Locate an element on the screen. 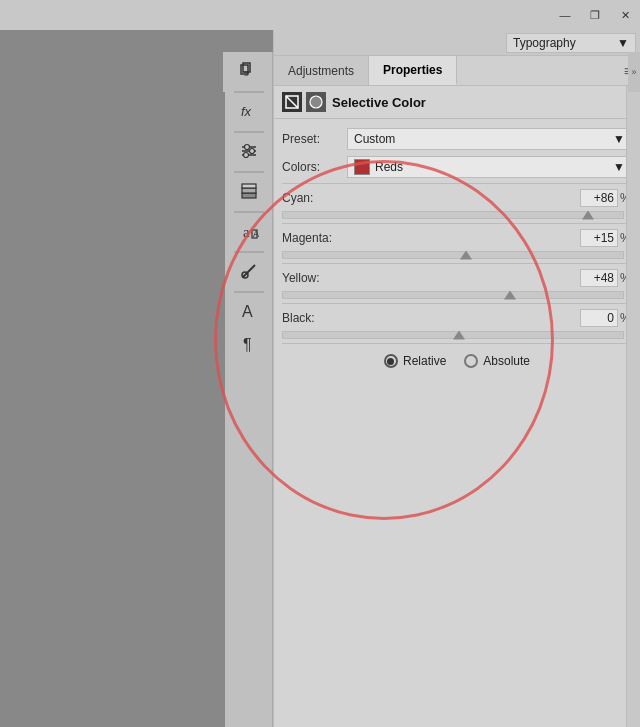  collapse-right-arrow: » is located at coordinates (634, 72).